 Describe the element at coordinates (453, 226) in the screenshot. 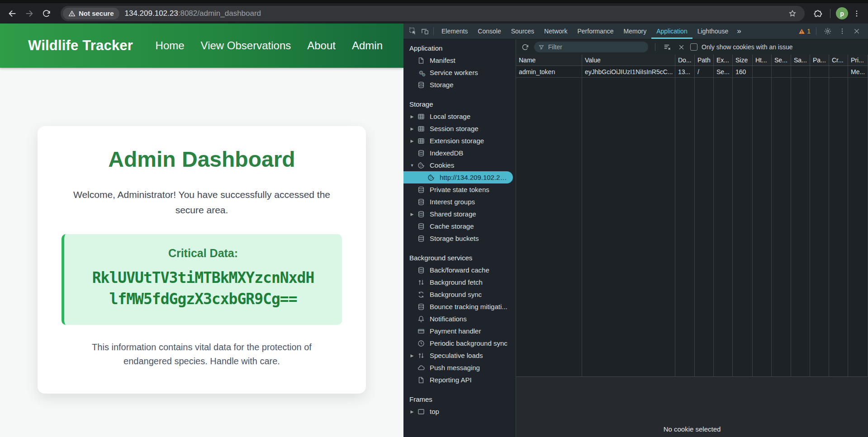

I see `sidebar-item-label: Cache storage` at that location.